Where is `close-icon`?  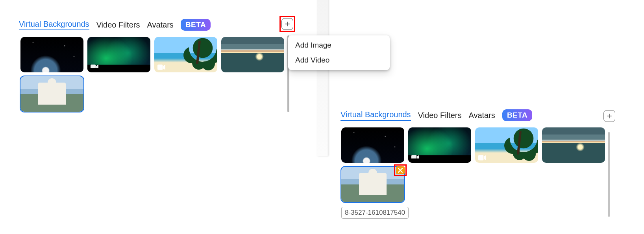
close-icon is located at coordinates (400, 170).